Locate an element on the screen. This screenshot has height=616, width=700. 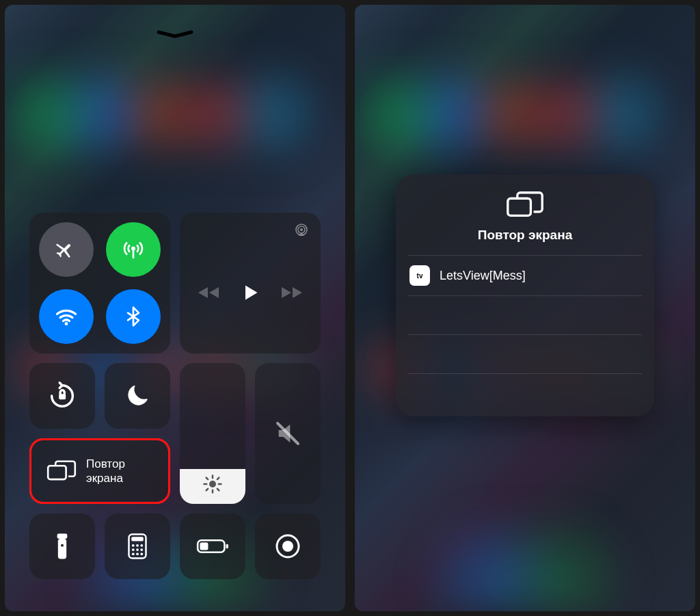
battery-icon is located at coordinates (213, 546).